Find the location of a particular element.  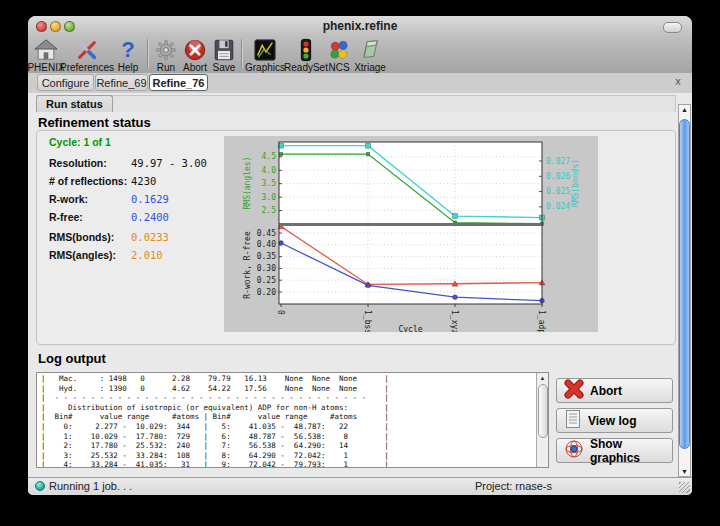

svg-text: RMS(angles) is located at coordinates (248, 184).